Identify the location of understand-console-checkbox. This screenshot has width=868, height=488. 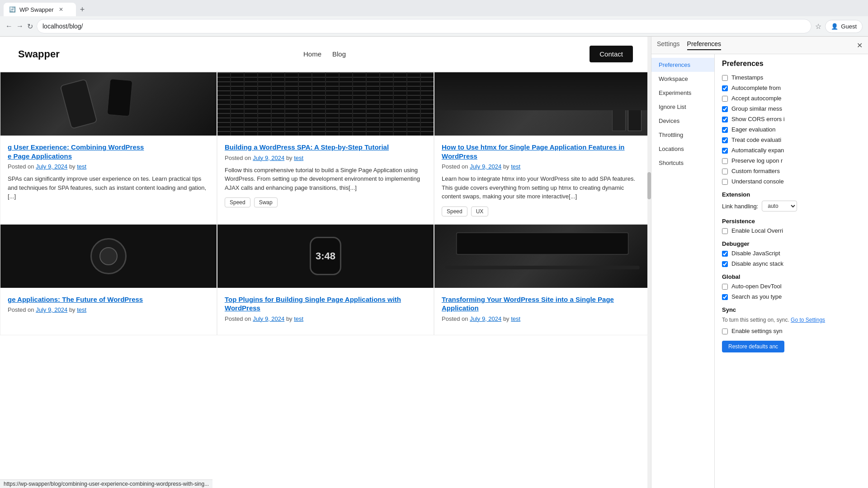
(725, 182).